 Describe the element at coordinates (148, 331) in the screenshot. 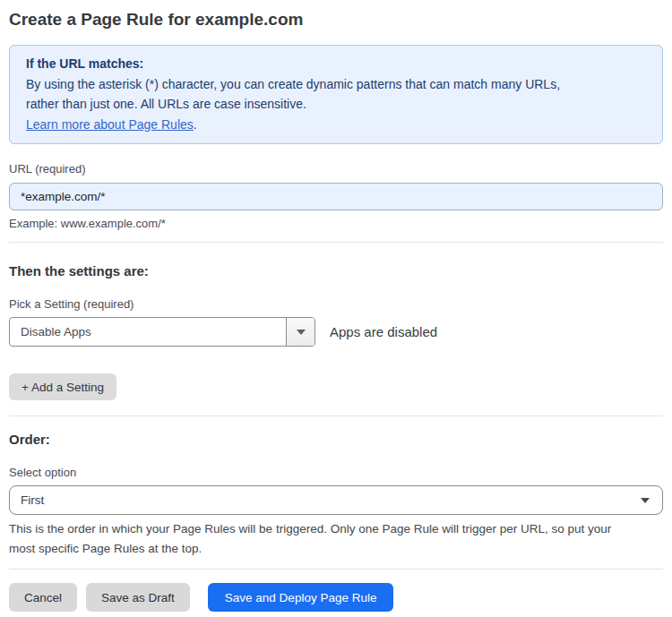

I see `setting-select-value: Disable Apps` at that location.